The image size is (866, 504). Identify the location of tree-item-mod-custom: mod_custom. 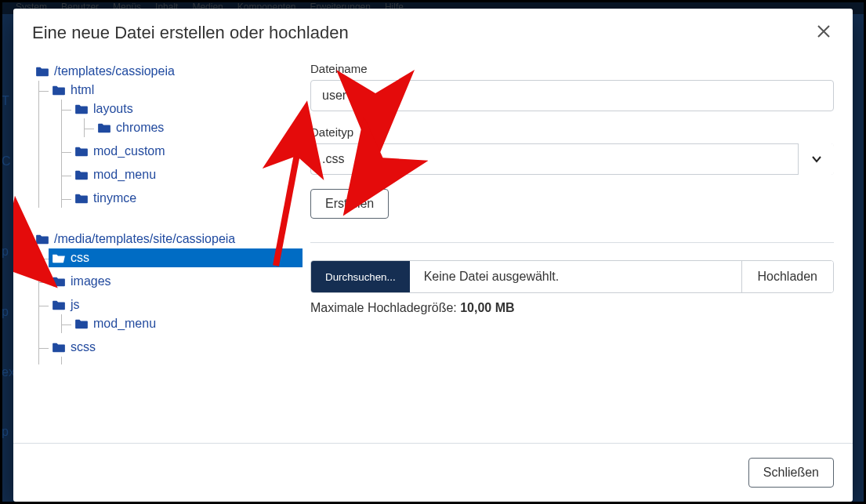
(187, 151).